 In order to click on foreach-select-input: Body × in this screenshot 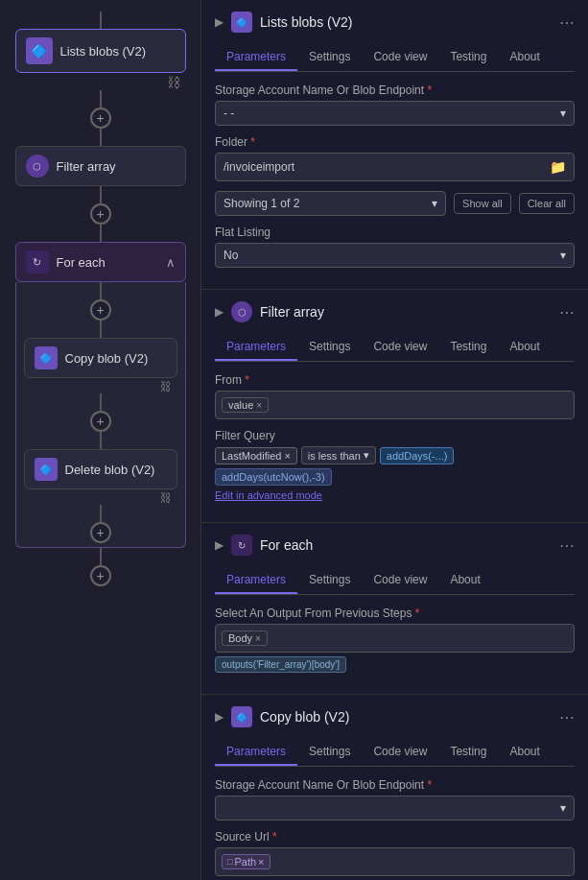, I will do `click(395, 638)`.